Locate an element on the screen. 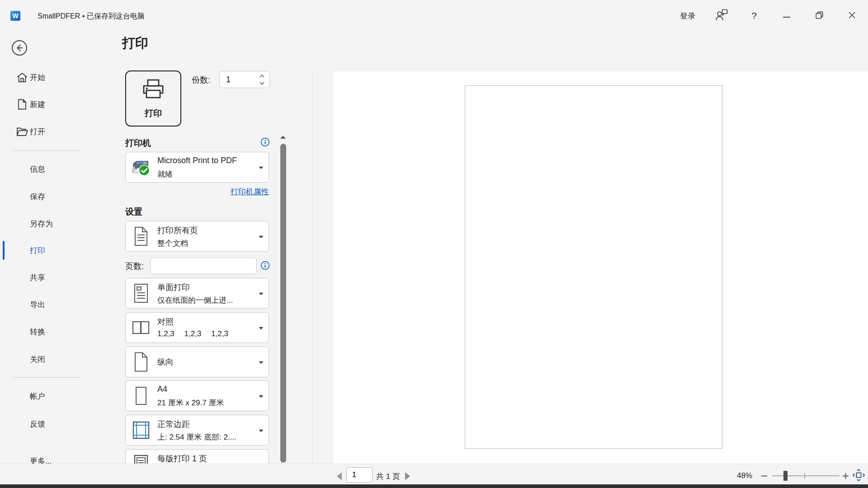 The width and height of the screenshot is (868, 488). help-button: ? is located at coordinates (754, 16).